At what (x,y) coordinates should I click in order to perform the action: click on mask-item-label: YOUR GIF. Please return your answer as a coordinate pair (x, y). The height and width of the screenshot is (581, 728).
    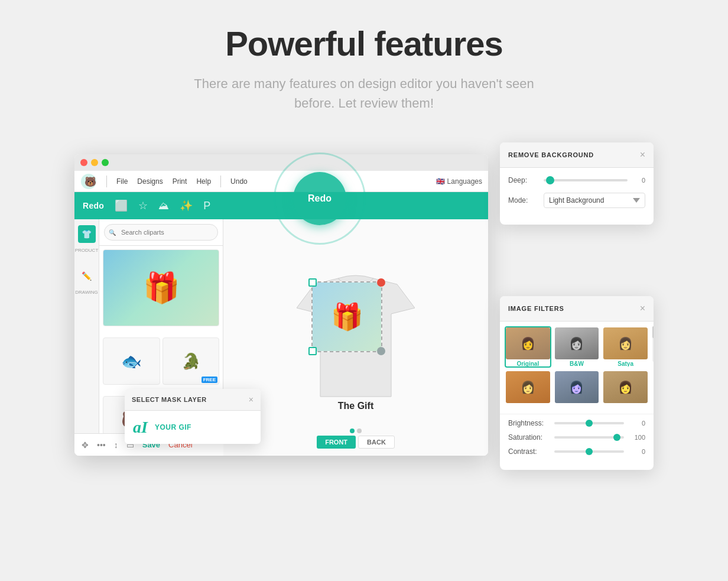
    Looking at the image, I should click on (173, 427).